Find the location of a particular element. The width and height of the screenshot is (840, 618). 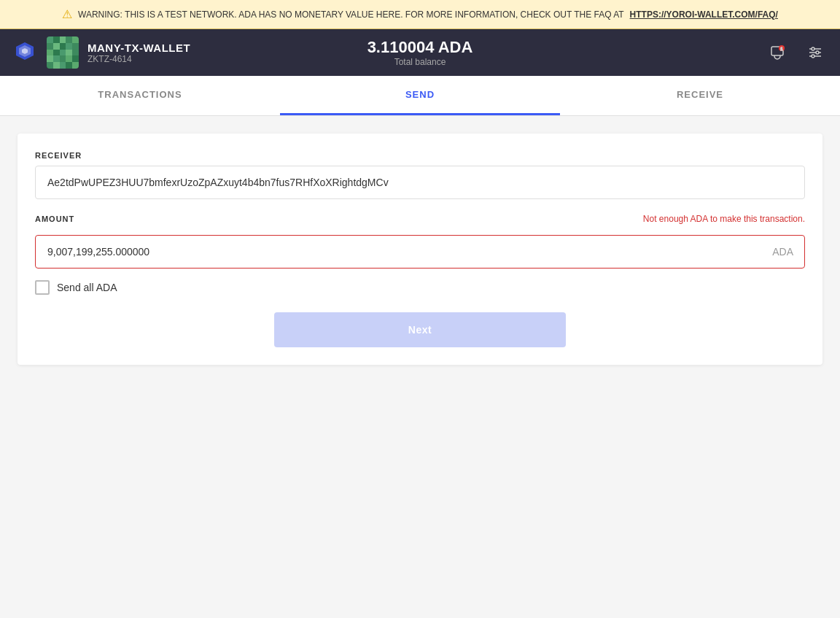

amount-currency: ADA is located at coordinates (783, 252).